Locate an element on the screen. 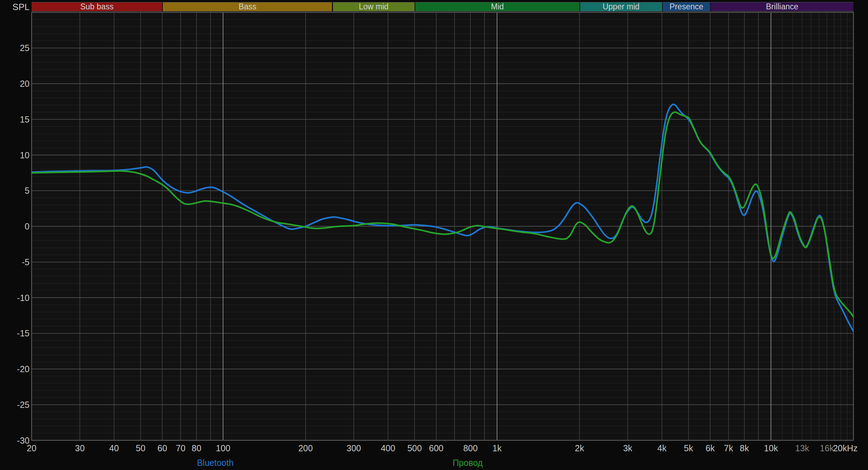  y-tick--30: -30 is located at coordinates (15, 440).